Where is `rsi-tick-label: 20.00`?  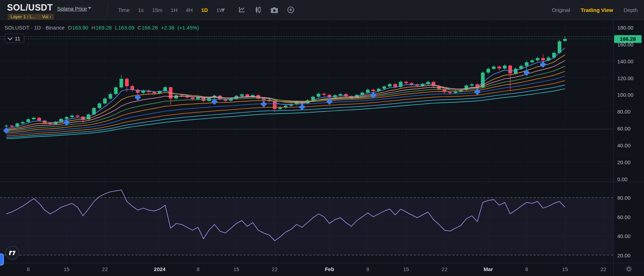 rsi-tick-label: 20.00 is located at coordinates (624, 255).